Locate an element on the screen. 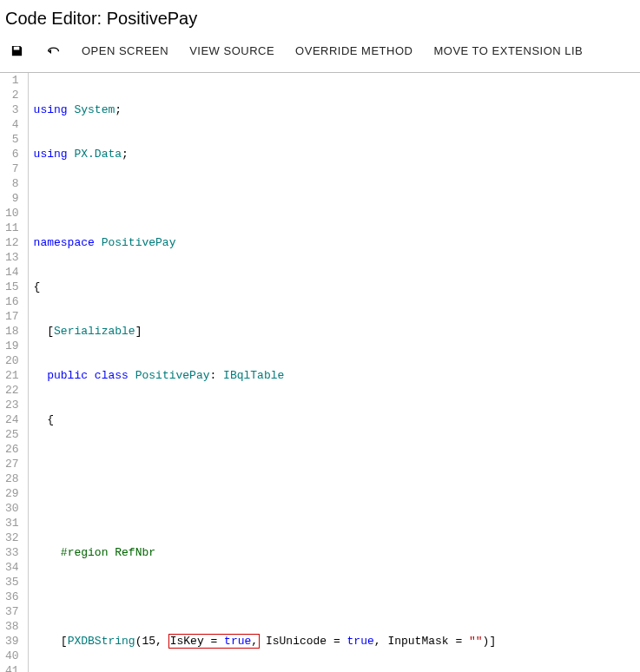 The width and height of the screenshot is (640, 672). undo-icon is located at coordinates (53, 50).